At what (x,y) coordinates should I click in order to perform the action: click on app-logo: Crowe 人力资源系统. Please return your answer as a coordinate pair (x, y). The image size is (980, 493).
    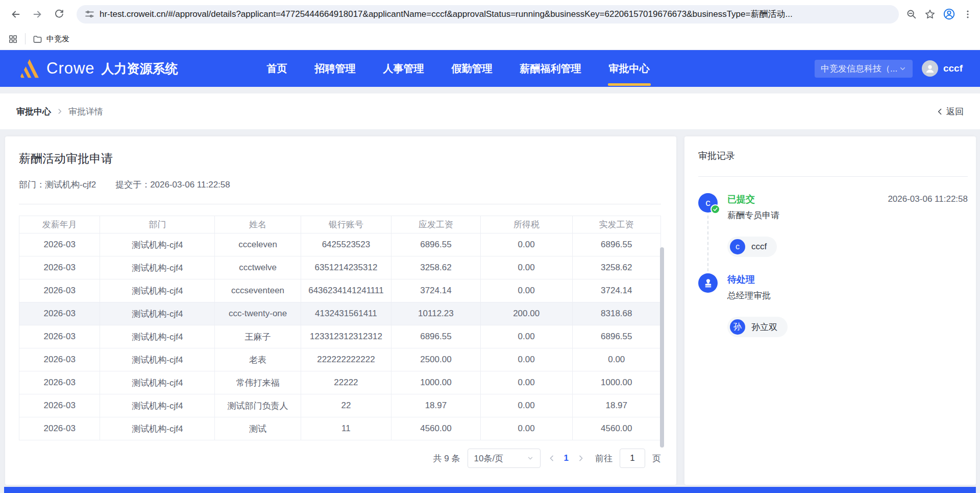
    Looking at the image, I should click on (98, 68).